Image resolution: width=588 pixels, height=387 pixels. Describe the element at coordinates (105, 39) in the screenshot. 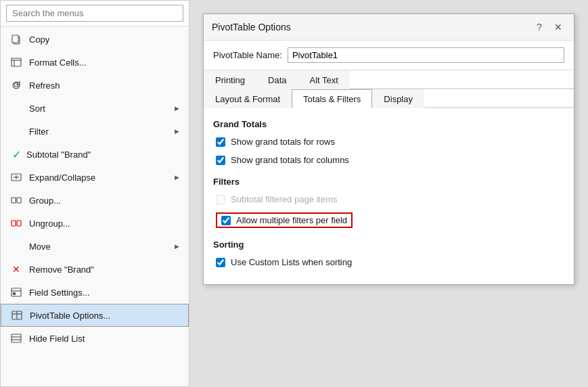

I see `copy-label: Copy` at that location.